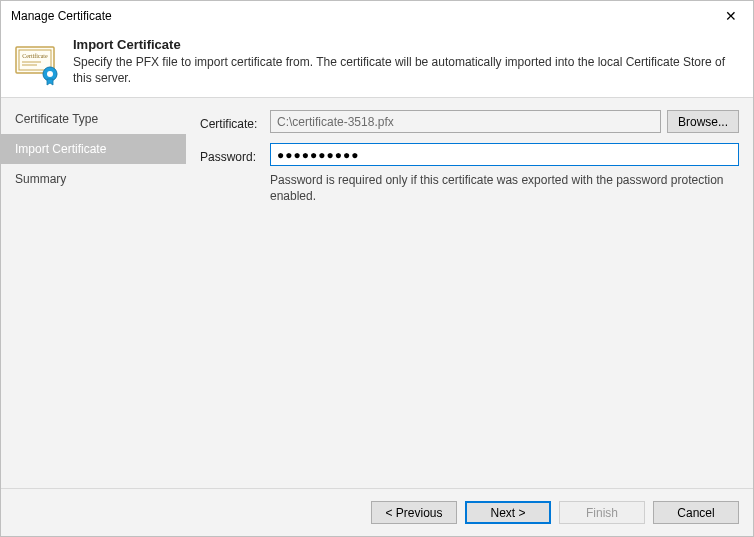 This screenshot has height=537, width=754. I want to click on browse-button: Browse..., so click(703, 122).